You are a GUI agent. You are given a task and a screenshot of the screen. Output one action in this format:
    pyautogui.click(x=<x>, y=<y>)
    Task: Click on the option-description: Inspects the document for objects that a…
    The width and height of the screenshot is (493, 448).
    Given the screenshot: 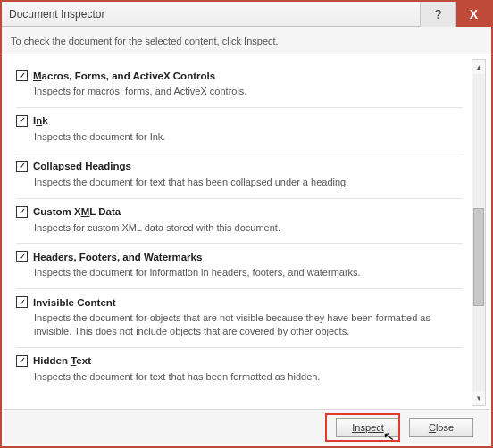 What is the action you would take?
    pyautogui.click(x=248, y=325)
    